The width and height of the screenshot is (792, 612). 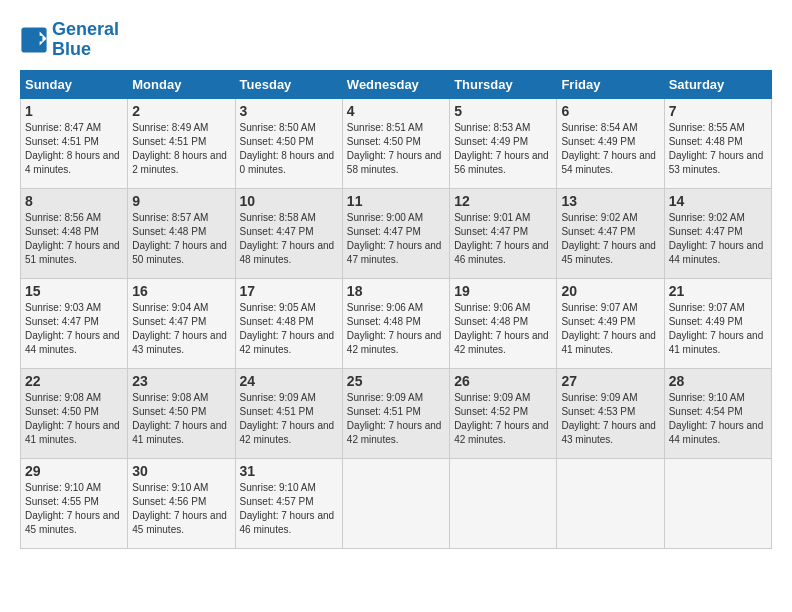 I want to click on calendar-cell: 9Sunrise: 8:57 AMSunset: 4:48 PMDaylight…, so click(x=182, y=233).